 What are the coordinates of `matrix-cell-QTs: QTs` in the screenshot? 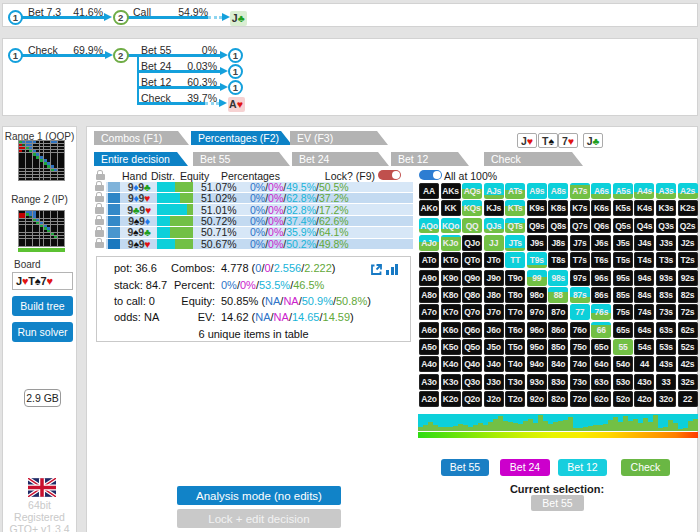 It's located at (515, 226).